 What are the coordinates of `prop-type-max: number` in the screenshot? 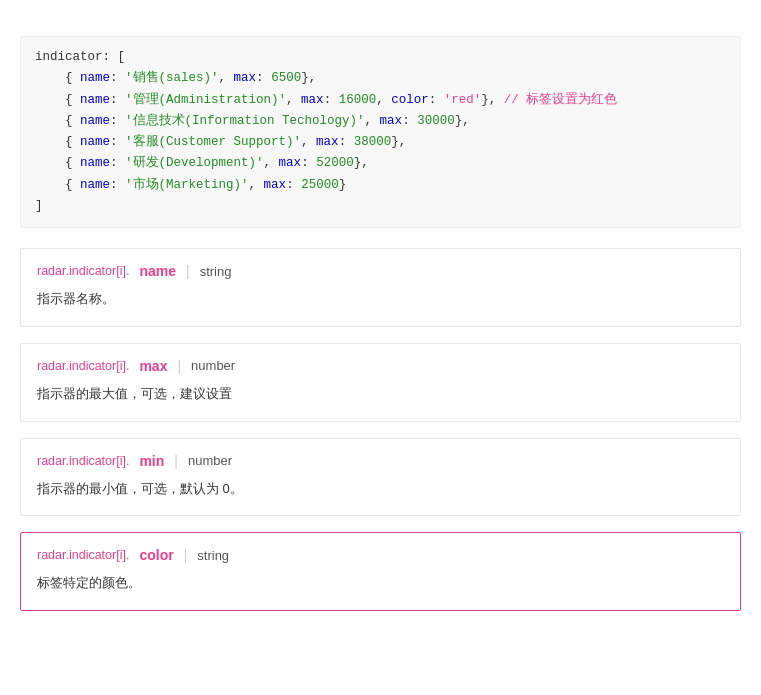 It's located at (213, 366).